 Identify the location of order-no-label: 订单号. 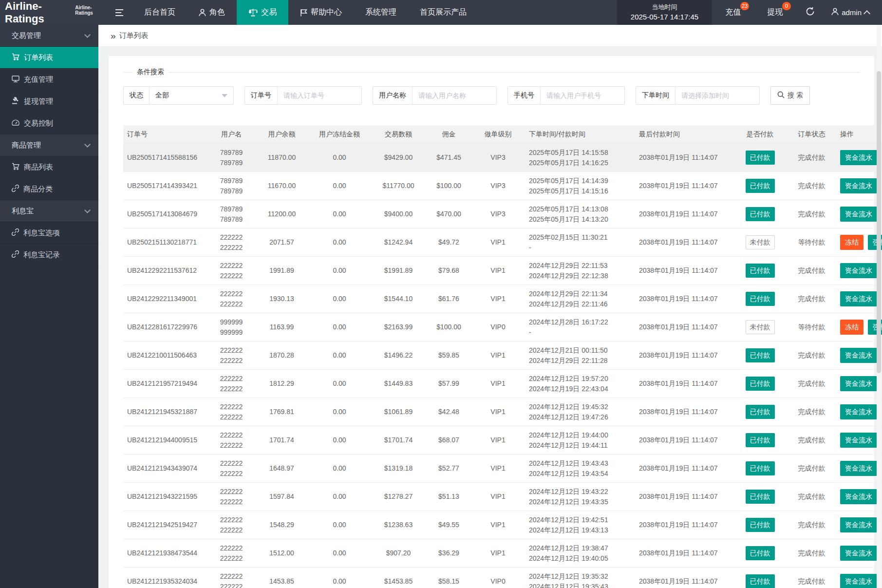
(261, 95).